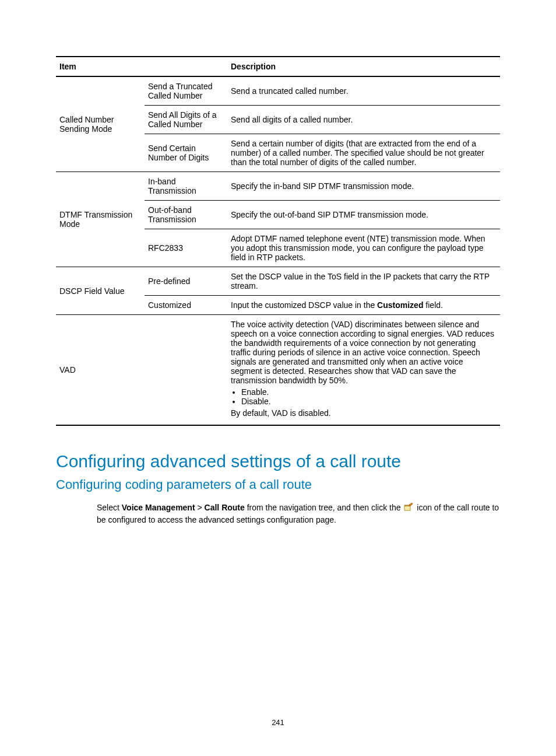 This screenshot has height=756, width=556. What do you see at coordinates (186, 281) in the screenshot?
I see `param-cell: Pre-defined` at bounding box center [186, 281].